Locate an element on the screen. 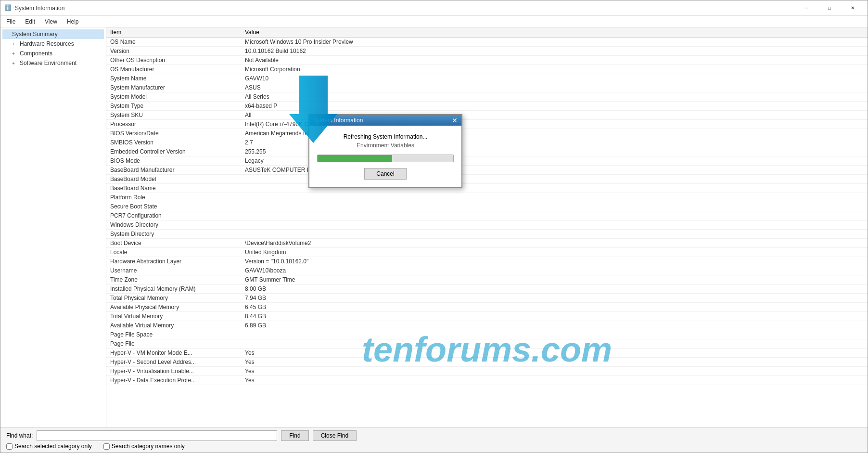  table-row: Embedded Controller Version255.255 is located at coordinates (487, 152).